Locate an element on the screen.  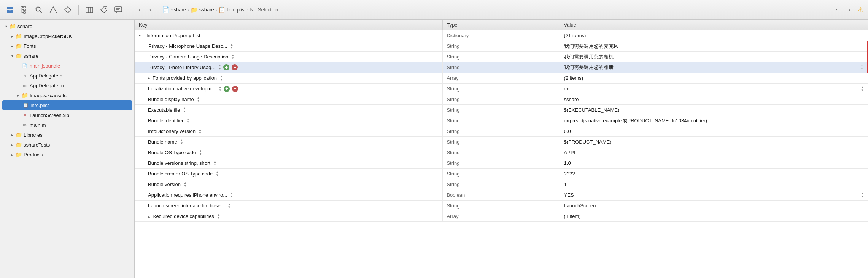
sidebar-item-label: sshare is located at coordinates (31, 56).